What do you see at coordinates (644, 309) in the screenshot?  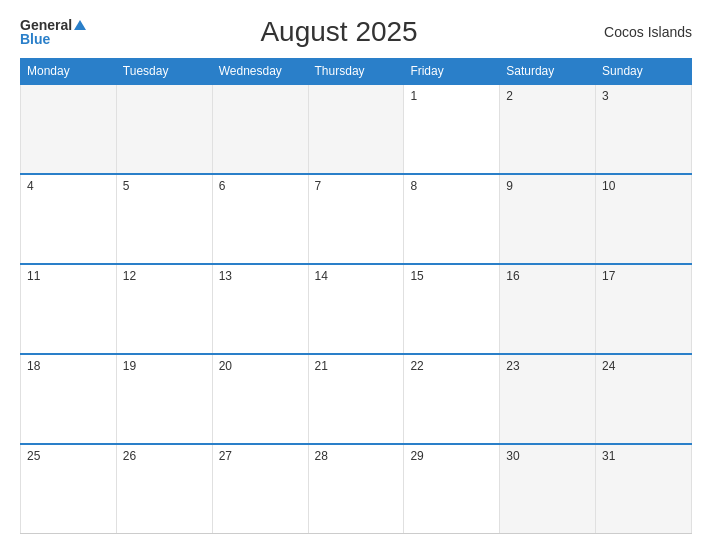 I see `table-row: 17` at bounding box center [644, 309].